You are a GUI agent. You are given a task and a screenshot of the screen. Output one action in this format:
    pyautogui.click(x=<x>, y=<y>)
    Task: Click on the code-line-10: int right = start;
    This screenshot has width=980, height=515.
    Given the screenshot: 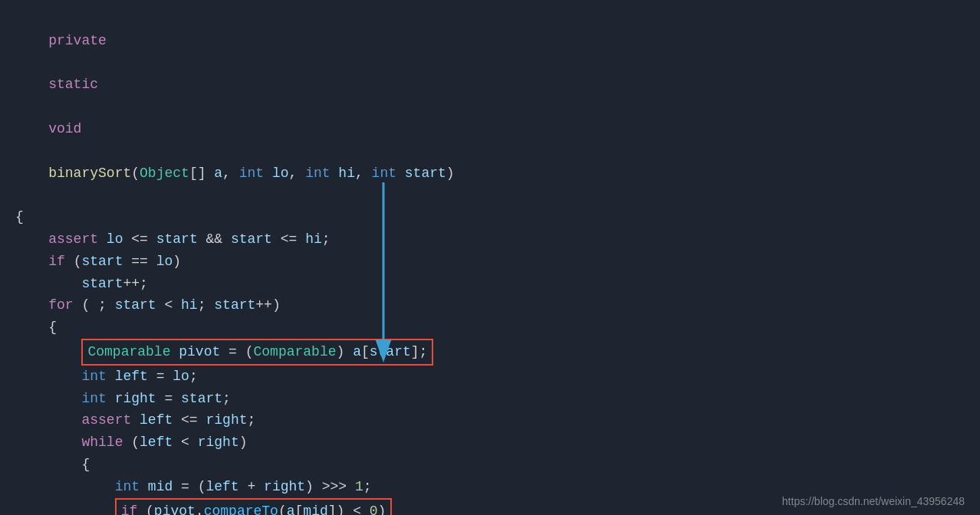 What is the action you would take?
    pyautogui.click(x=490, y=399)
    